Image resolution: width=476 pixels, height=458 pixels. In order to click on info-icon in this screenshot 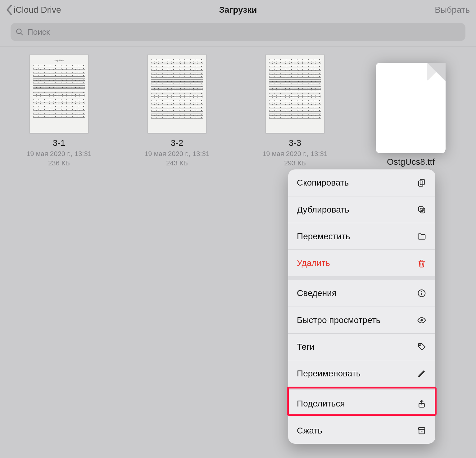, I will do `click(422, 293)`.